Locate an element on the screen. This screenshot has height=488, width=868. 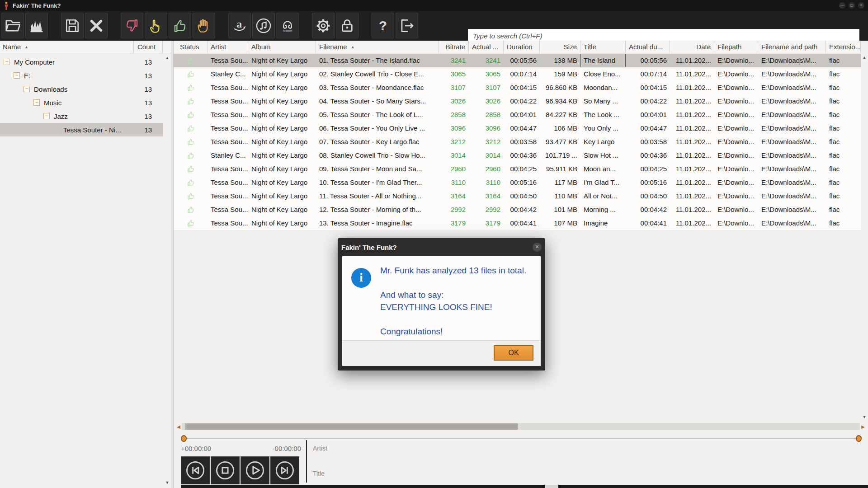
settings-button is located at coordinates (323, 25).